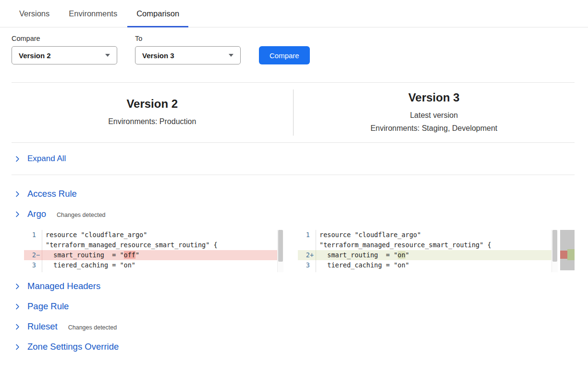 The image size is (588, 379). I want to click on code-line: }, so click(154, 271).